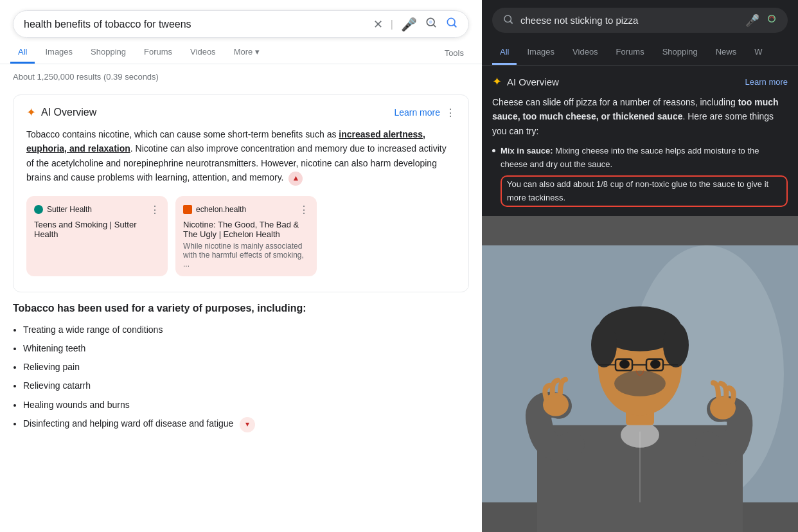 Image resolution: width=798 pixels, height=532 pixels. Describe the element at coordinates (644, 158) in the screenshot. I see `right-bullet-1-text: Mix in sauce: Mixing cheese into the sau…` at that location.